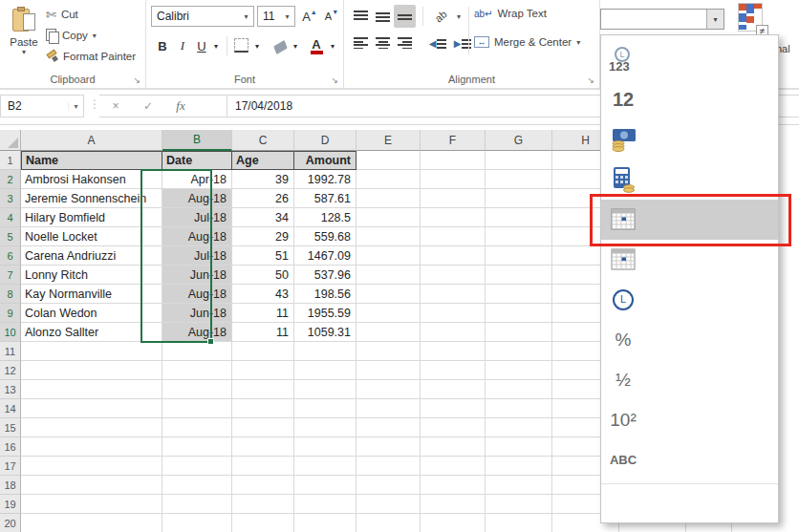 This screenshot has width=799, height=532. Describe the element at coordinates (92, 256) in the screenshot. I see `cell: Carena Andriuzzi` at that location.